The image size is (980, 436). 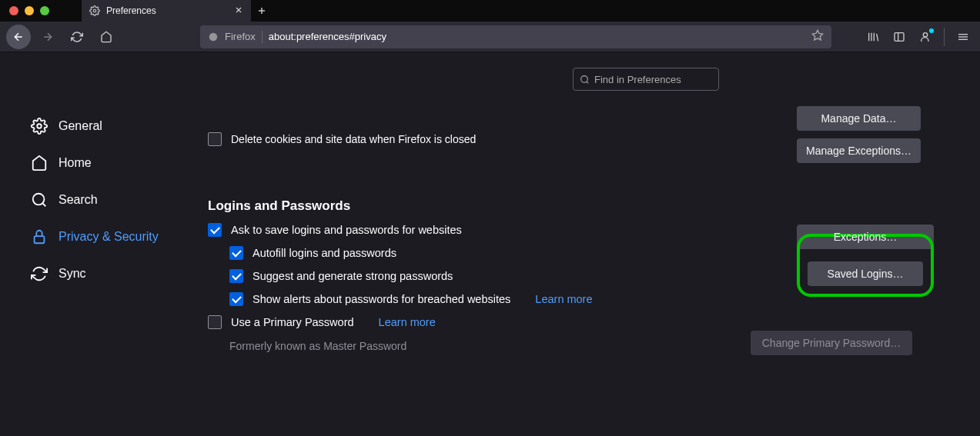 What do you see at coordinates (516, 37) in the screenshot?
I see `url-bar: Firefox about:preferences#privacy` at bounding box center [516, 37].